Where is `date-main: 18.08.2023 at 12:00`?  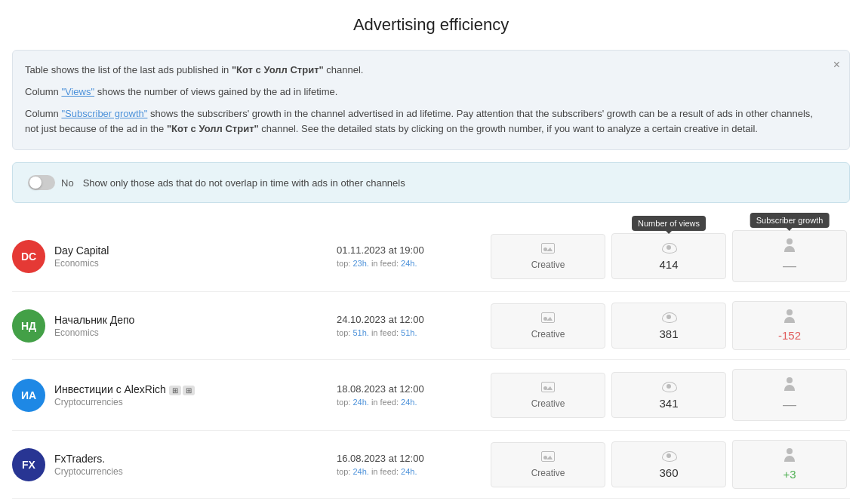 date-main: 18.08.2023 at 12:00 is located at coordinates (412, 389).